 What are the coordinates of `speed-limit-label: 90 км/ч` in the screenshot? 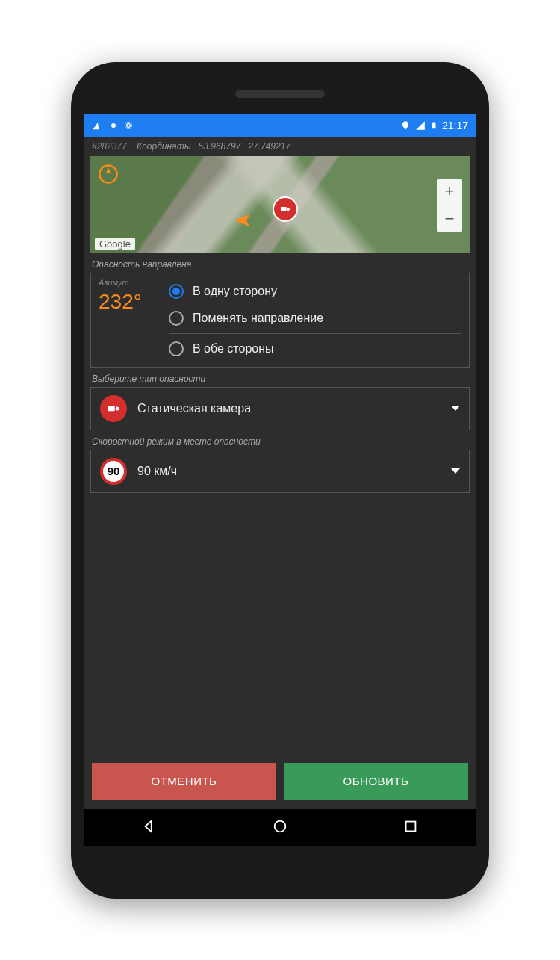 It's located at (289, 471).